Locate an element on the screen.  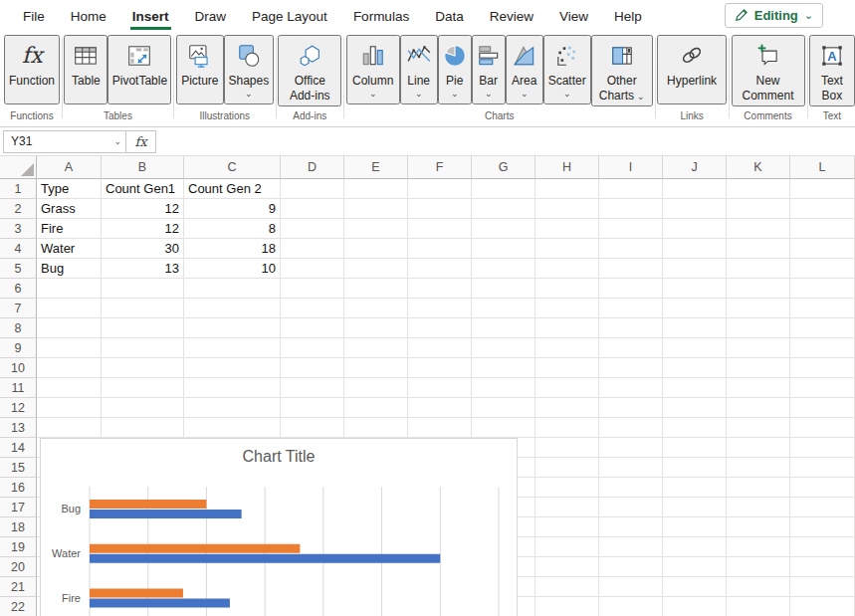
column-header-A: A is located at coordinates (70, 167).